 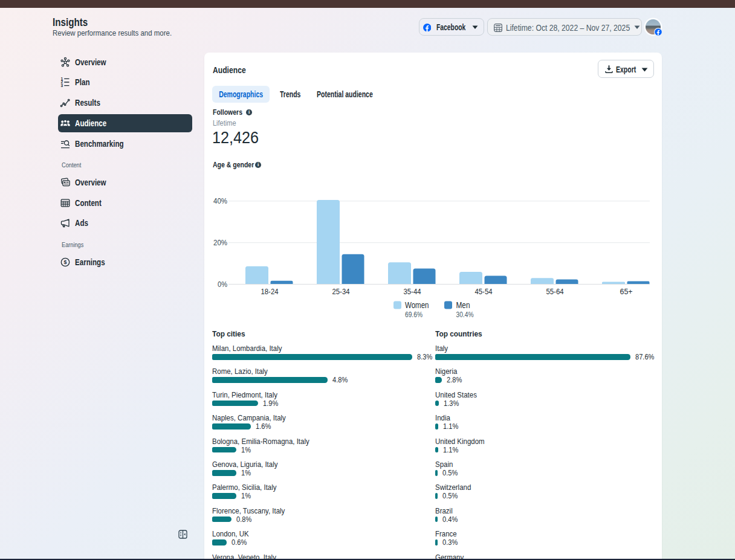 I want to click on svg-text: Women, so click(x=417, y=305).